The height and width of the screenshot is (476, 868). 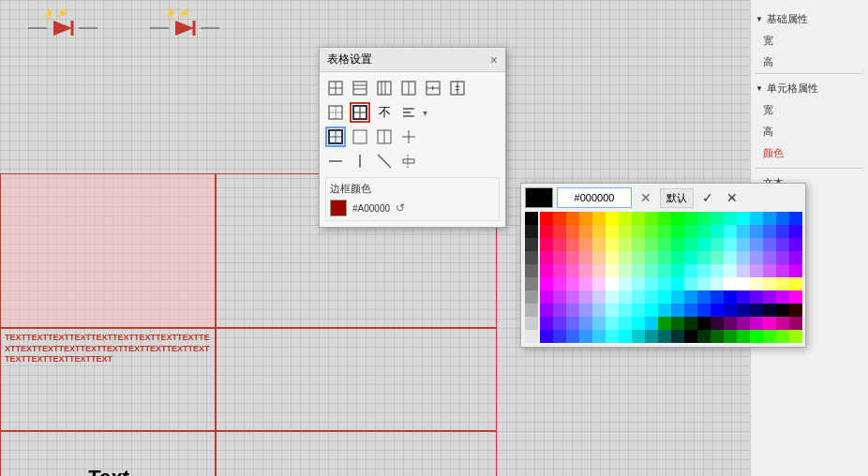 I want to click on color-cancel-button: ✕, so click(x=732, y=198).